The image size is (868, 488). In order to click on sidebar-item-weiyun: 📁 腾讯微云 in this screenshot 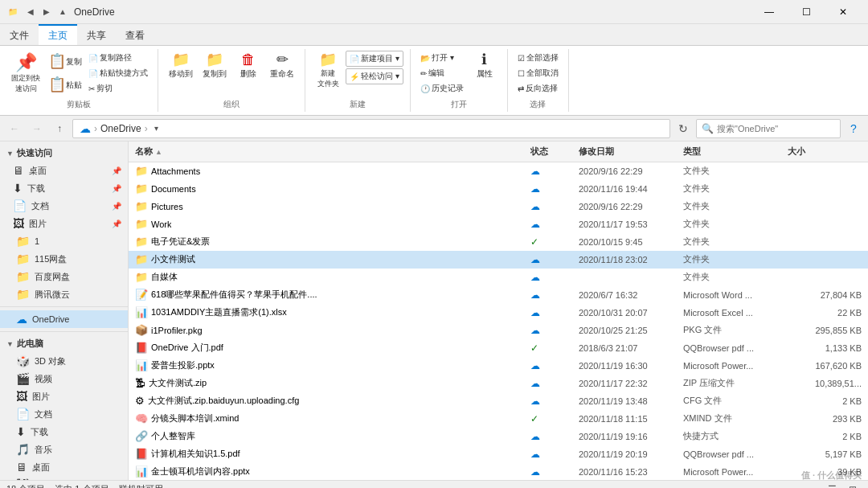, I will do `click(64, 294)`.